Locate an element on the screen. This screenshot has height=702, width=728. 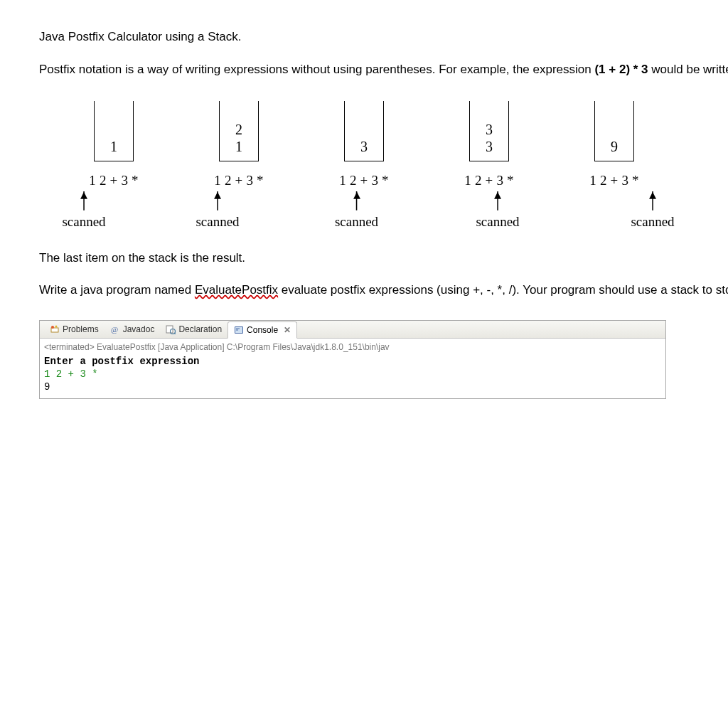
console-prompt-line: Enter a postfix expression is located at coordinates (353, 361).